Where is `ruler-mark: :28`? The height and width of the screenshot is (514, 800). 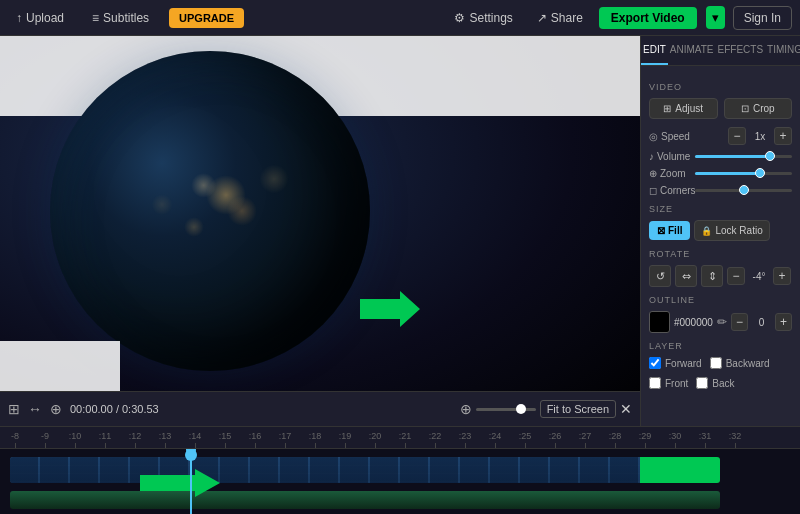
ruler-mark: :28 is located at coordinates (615, 438).